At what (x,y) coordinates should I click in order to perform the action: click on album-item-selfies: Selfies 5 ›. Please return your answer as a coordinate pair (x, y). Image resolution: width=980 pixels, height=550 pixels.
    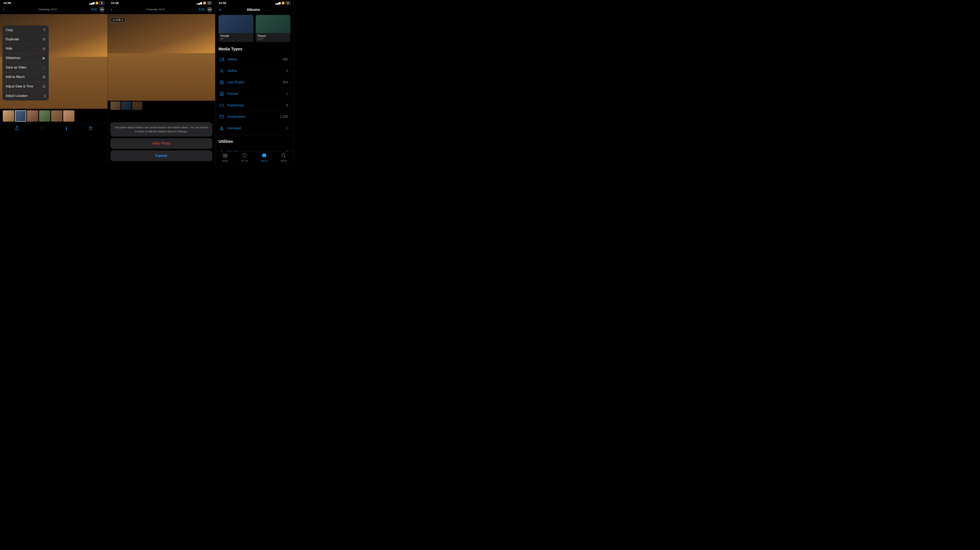
    Looking at the image, I should click on (255, 71).